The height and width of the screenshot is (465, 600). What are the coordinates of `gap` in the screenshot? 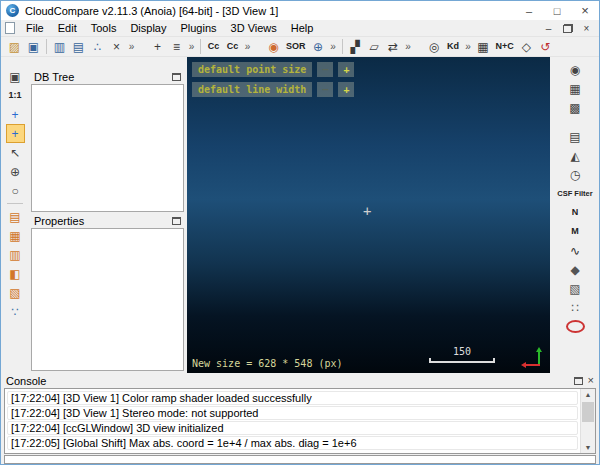 It's located at (258, 46).